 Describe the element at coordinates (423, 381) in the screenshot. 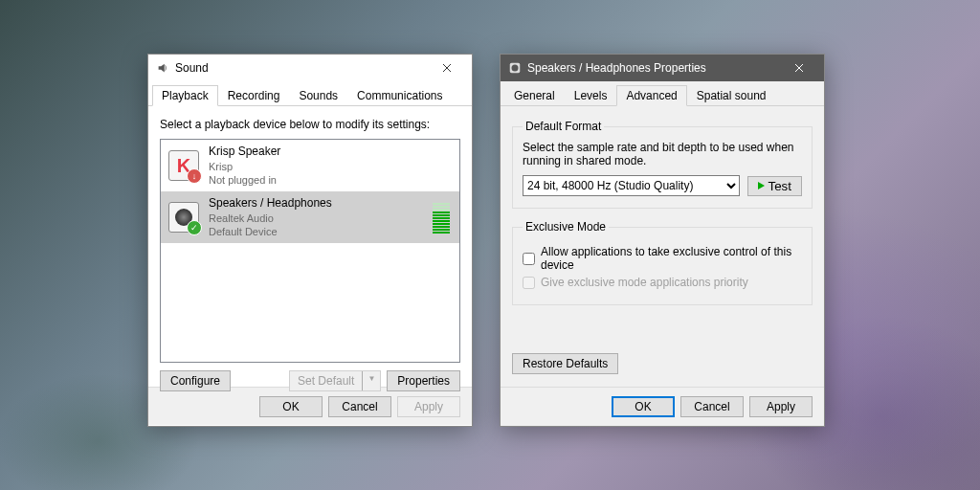

I see `properties-button: Properties` at that location.